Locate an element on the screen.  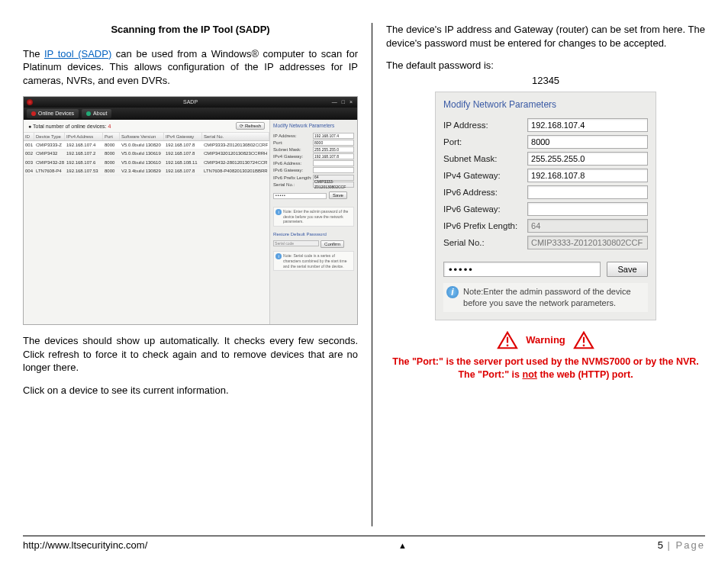
serial-code-input: Serial code is located at coordinates (296, 243).